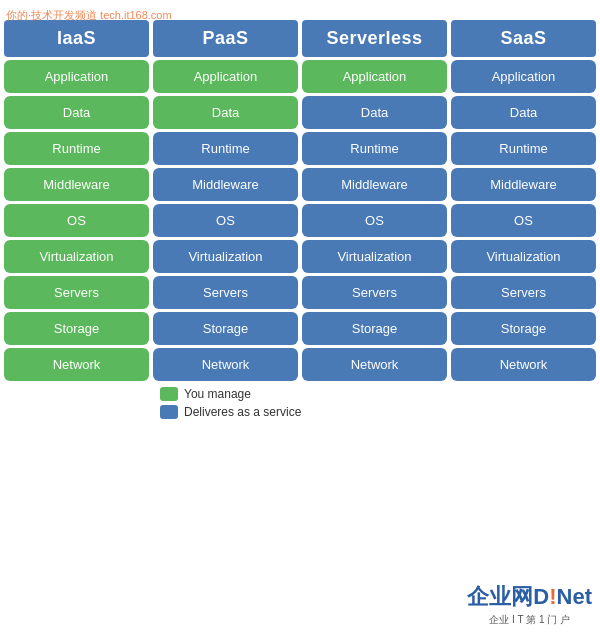 The height and width of the screenshot is (635, 600). What do you see at coordinates (226, 256) in the screenshot?
I see `cell-paas-5: Virtualization` at bounding box center [226, 256].